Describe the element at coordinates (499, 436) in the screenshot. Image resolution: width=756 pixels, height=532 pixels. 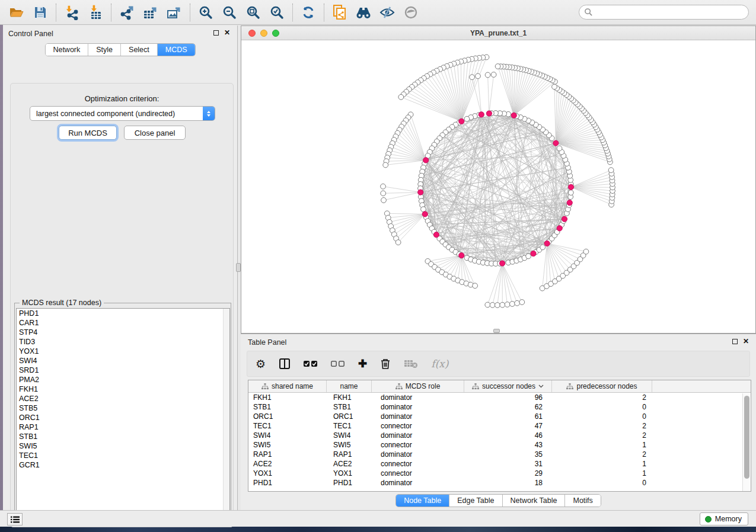
I see `node-table: shared namenameMCDS rolesuccessor nodesp…` at that location.